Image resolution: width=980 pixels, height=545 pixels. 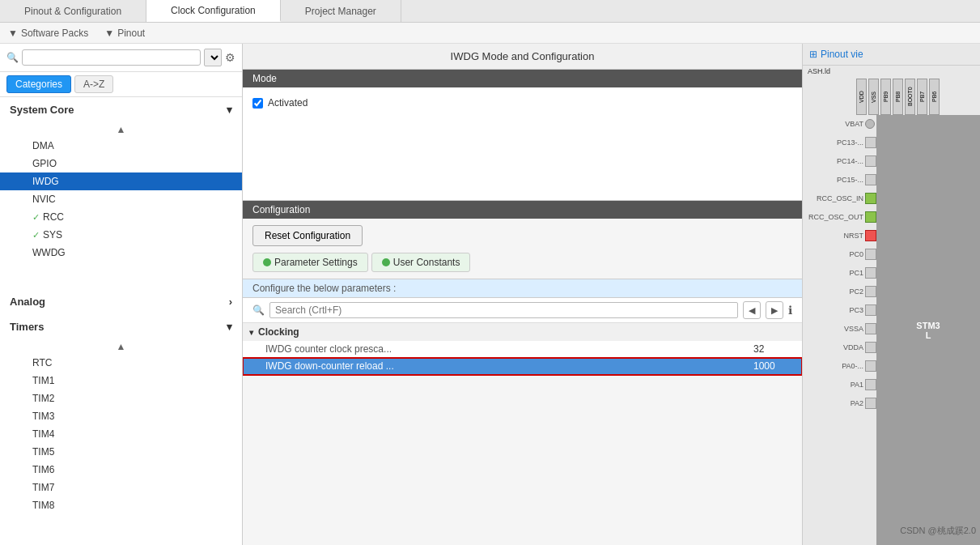 What do you see at coordinates (121, 235) in the screenshot?
I see `sidebar-item-sys: ✓ SYS` at bounding box center [121, 235].